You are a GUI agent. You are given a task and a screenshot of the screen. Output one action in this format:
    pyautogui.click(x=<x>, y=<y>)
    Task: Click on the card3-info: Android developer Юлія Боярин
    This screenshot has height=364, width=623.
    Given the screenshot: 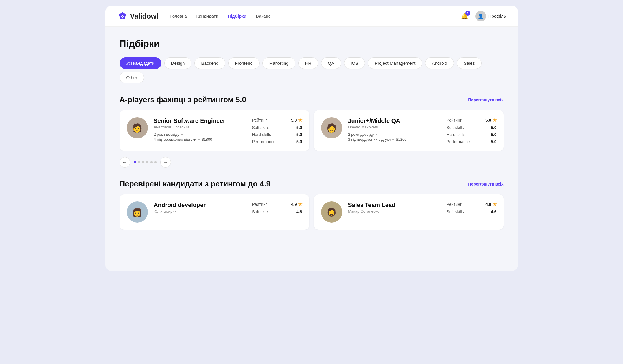 What is the action you would take?
    pyautogui.click(x=200, y=212)
    